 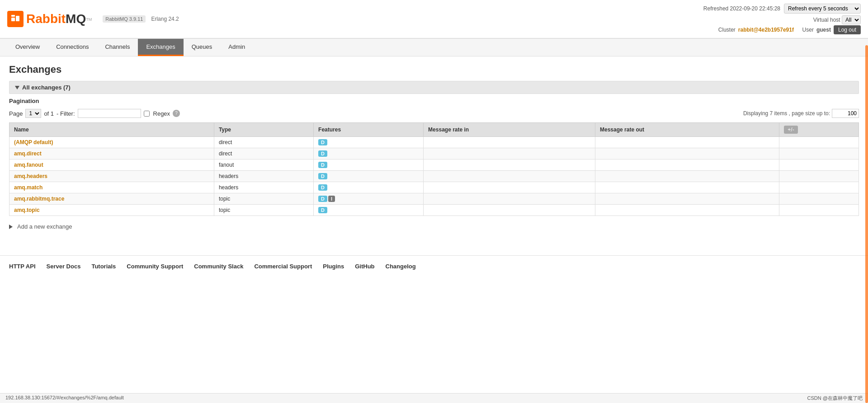 What do you see at coordinates (33, 113) in the screenshot?
I see `page-select: 1` at bounding box center [33, 113].